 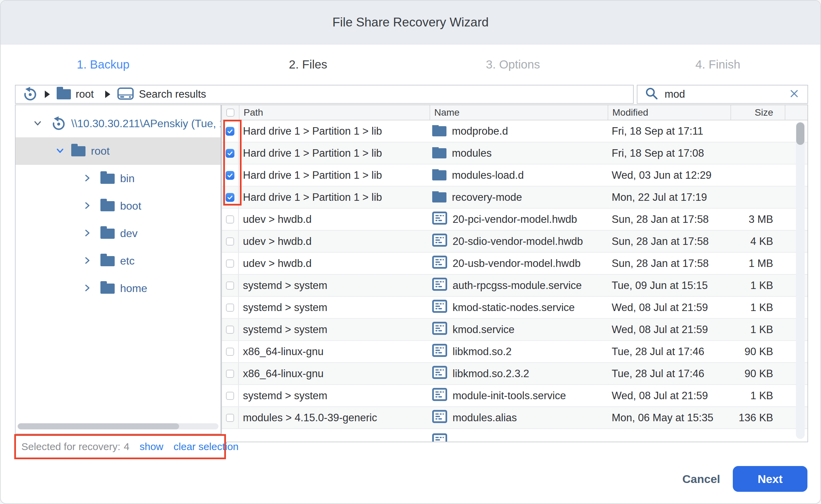 What do you see at coordinates (324, 94) in the screenshot?
I see `breadcrumb: root Search results` at bounding box center [324, 94].